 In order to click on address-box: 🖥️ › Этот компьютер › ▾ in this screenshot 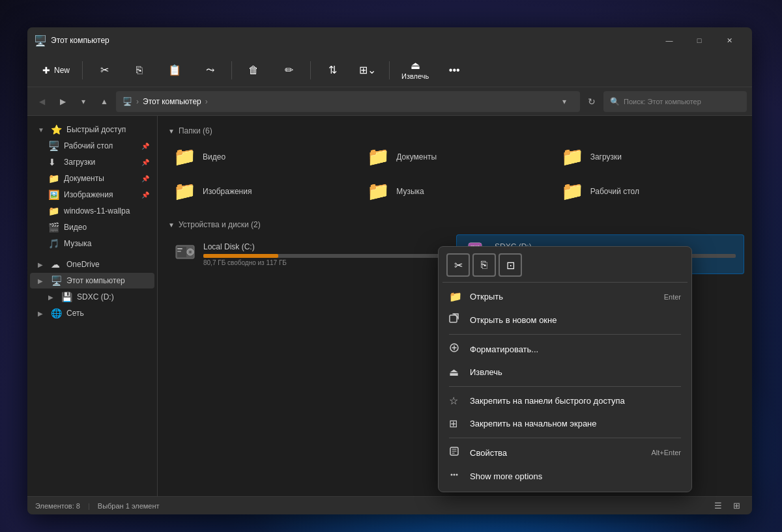, I will do `click(348, 102)`.